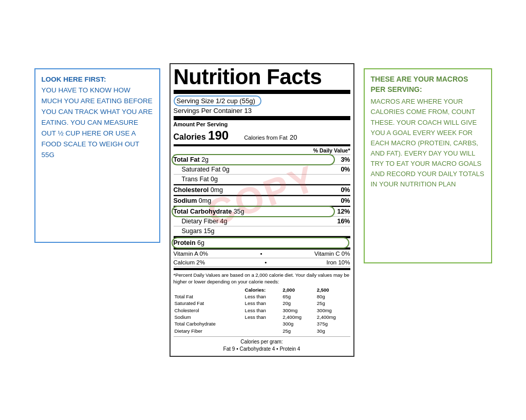 This screenshot has height=420, width=526. I want to click on right-body-text: MACROS ARE WHERE YOUR CALORIES COME FROM…, so click(428, 143).